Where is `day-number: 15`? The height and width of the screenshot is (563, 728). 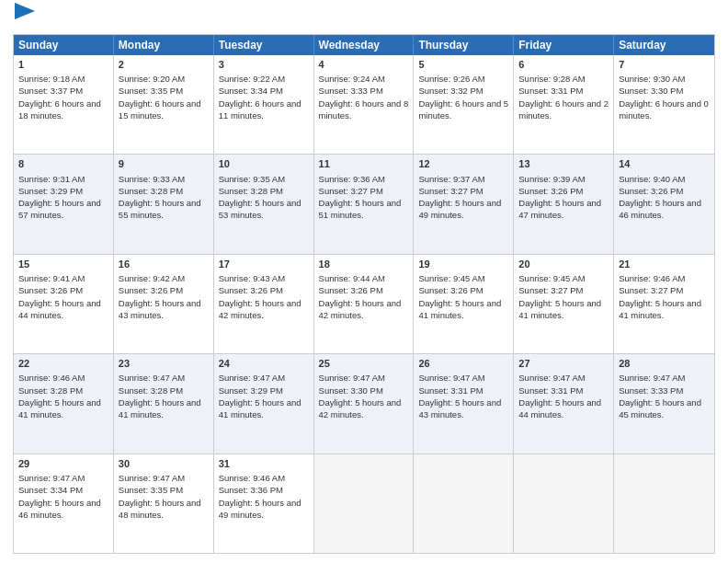 day-number: 15 is located at coordinates (63, 265).